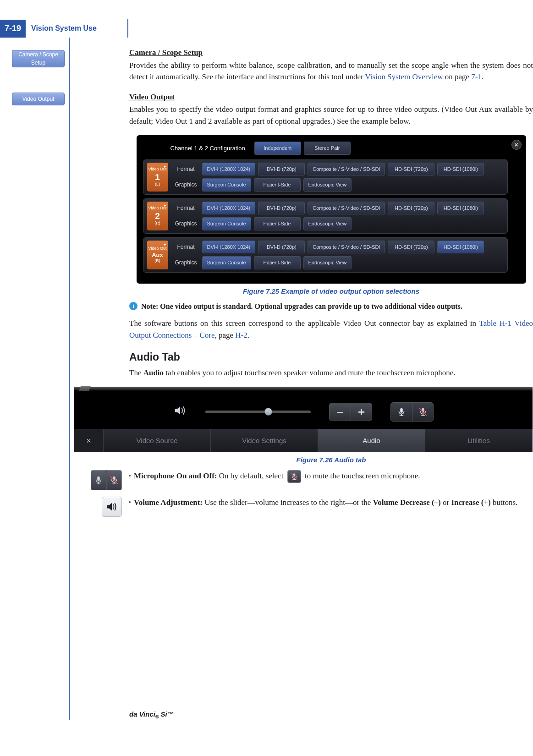 This screenshot has width=533, height=756. I want to click on camera-text-mid: on page, so click(457, 77).